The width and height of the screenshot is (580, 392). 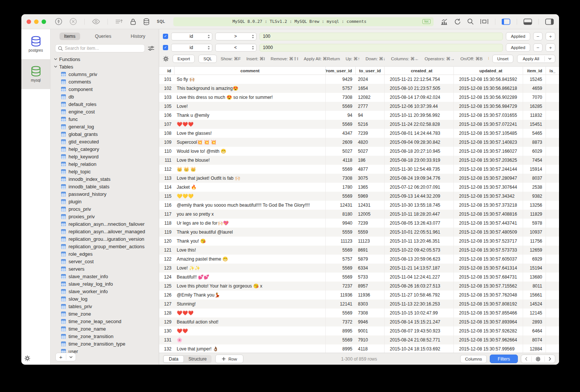 I want to click on cell-from_user_id: 7237, so click(x=341, y=286).